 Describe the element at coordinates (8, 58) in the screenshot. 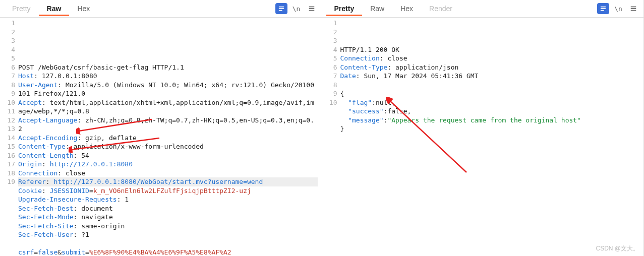

I see `line-number: 5` at that location.